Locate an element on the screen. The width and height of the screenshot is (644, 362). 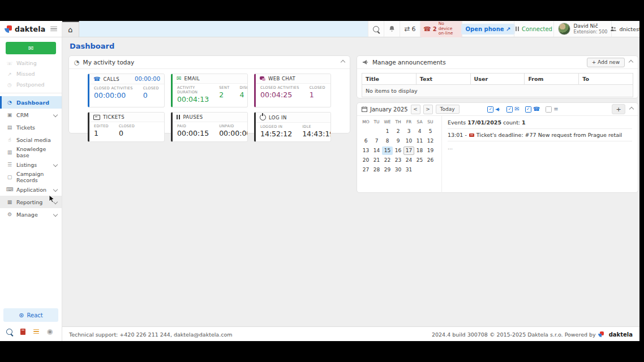
sidebar-item-crm: ▣ CRM is located at coordinates (31, 115).